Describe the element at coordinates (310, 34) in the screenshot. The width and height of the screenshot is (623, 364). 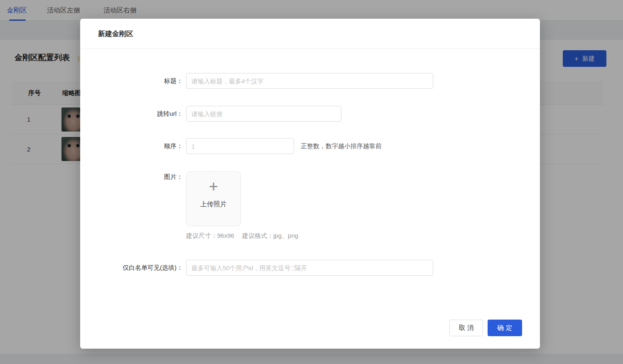
I see `modal-header: 新建金刚区` at that location.